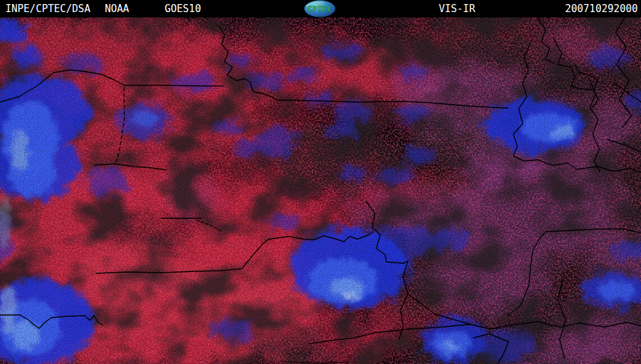  I want to click on header-bar: INPE/CPTEC/DSA NOAA GOES10 VIS-IR 200710…, so click(320, 9).